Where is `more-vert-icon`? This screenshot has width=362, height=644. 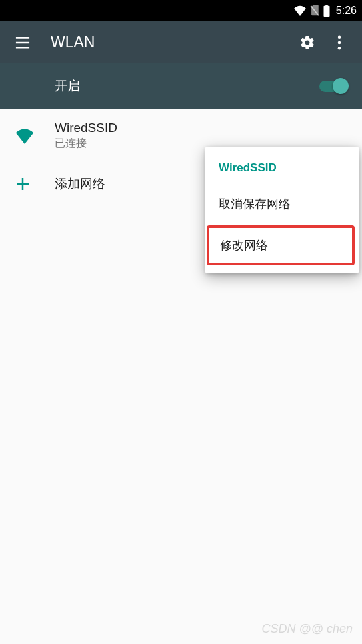 more-vert-icon is located at coordinates (339, 43).